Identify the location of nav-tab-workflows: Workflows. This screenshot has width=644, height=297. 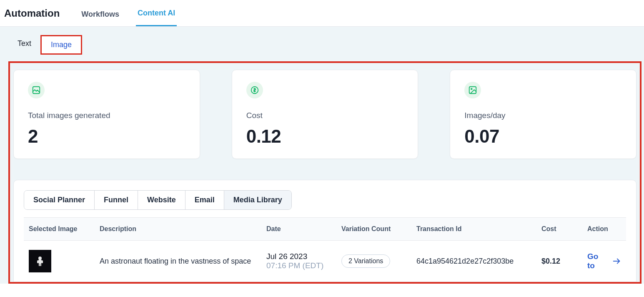
(100, 18).